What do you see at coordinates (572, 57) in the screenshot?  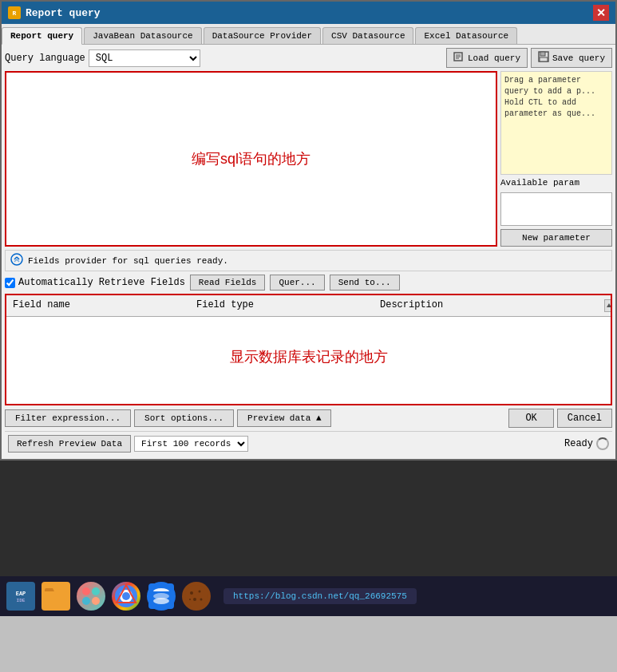 I see `save-query-button: Save query` at bounding box center [572, 57].